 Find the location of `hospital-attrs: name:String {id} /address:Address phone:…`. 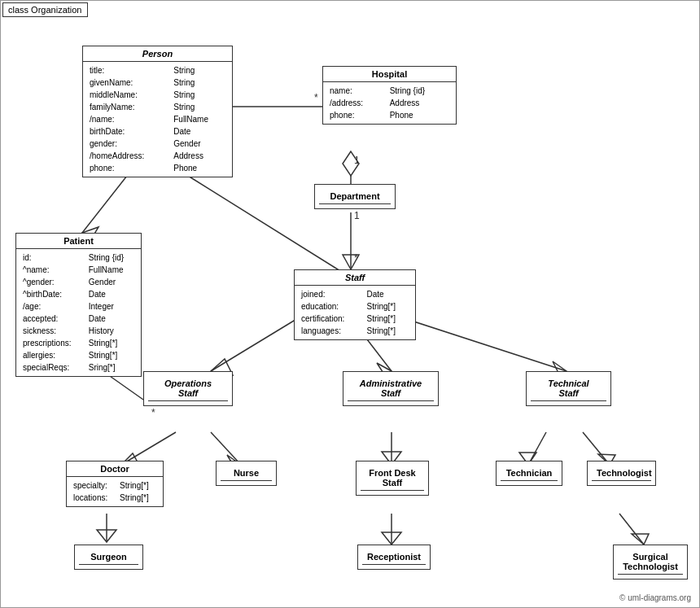

hospital-attrs: name:String {id} /address:Address phone:… is located at coordinates (389, 103).